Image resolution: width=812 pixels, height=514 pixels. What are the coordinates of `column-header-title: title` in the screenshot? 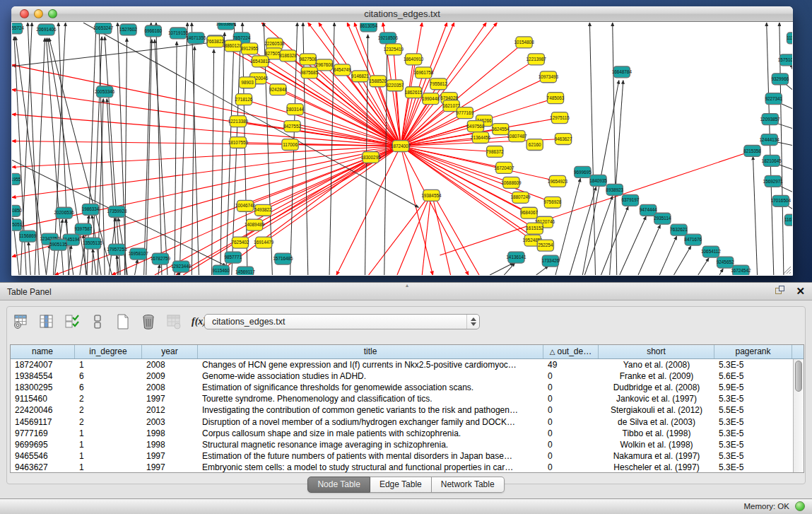 It's located at (370, 352).